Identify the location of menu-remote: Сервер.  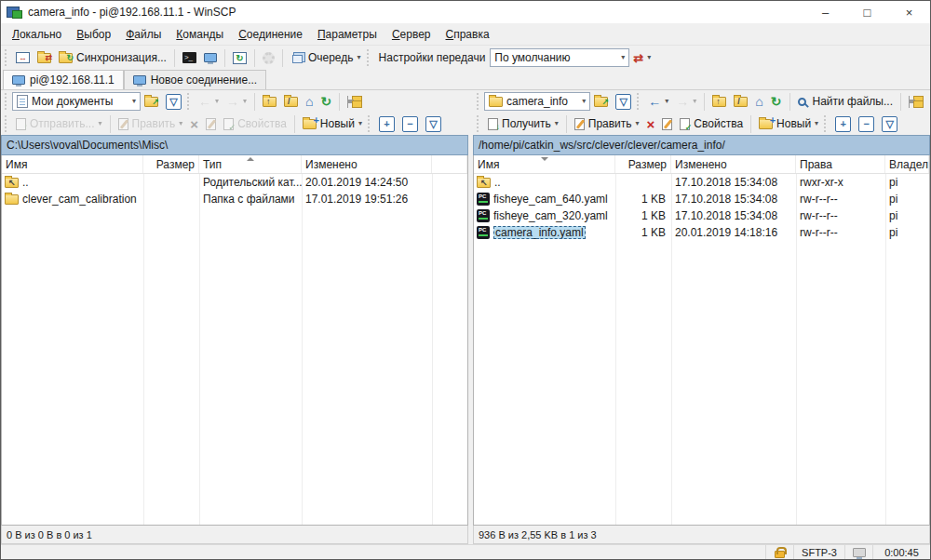
(412, 34).